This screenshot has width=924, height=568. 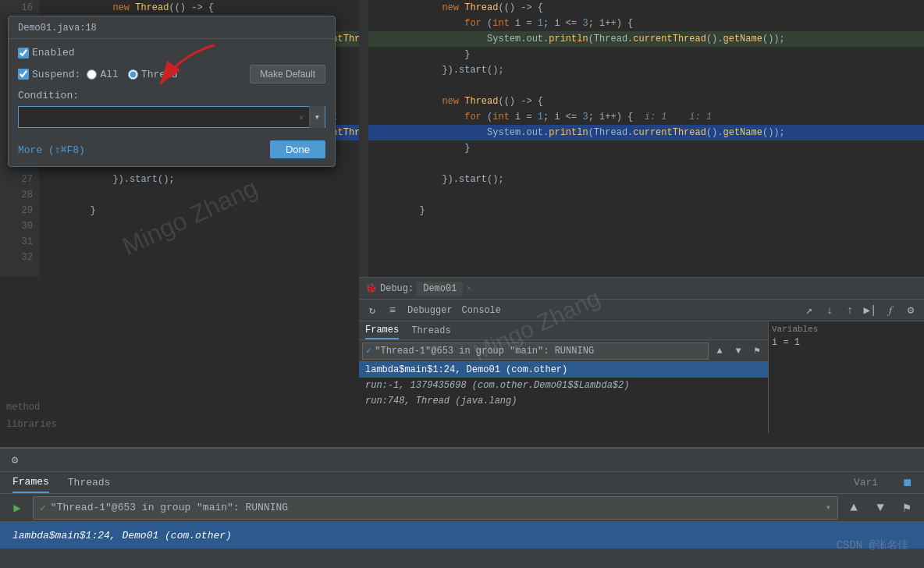 I want to click on rcode-16: new Thread(() -> {, so click(x=646, y=8).